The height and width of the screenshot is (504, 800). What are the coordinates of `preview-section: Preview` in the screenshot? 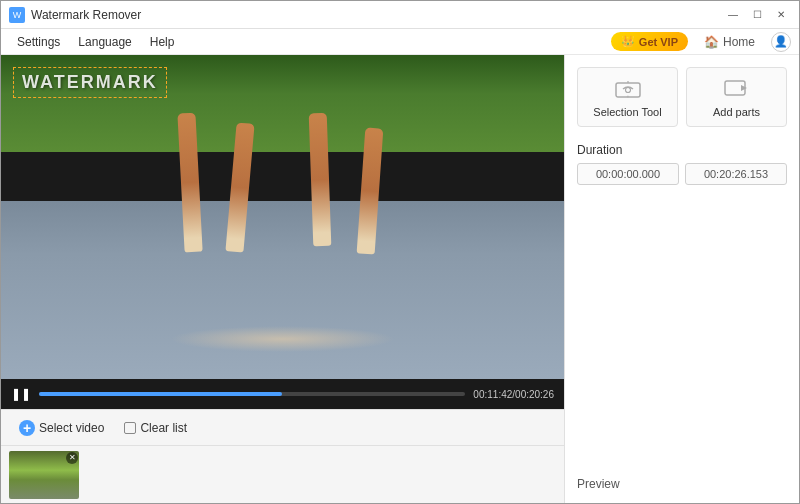 It's located at (682, 484).